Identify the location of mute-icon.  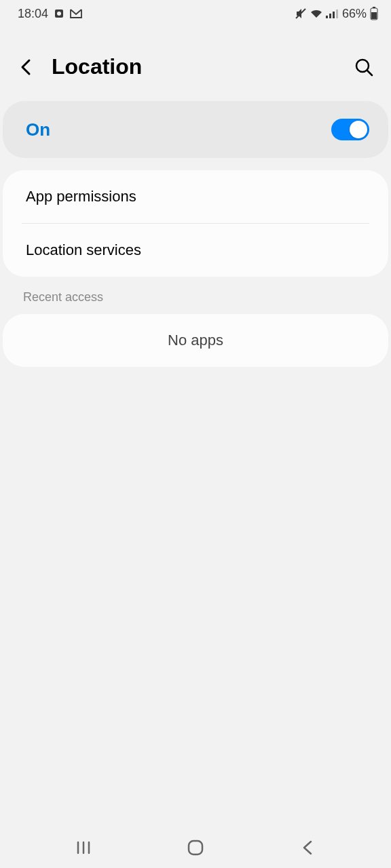
(301, 14).